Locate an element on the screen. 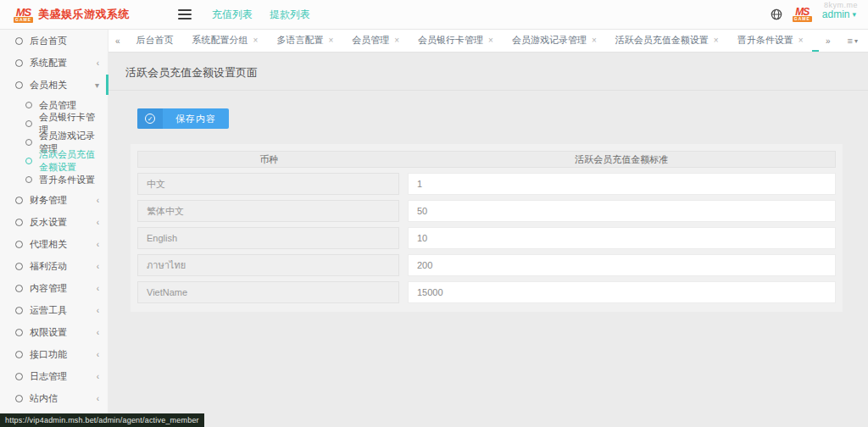 The height and width of the screenshot is (427, 868). save-button: ✓ 保存内容 is located at coordinates (183, 119).